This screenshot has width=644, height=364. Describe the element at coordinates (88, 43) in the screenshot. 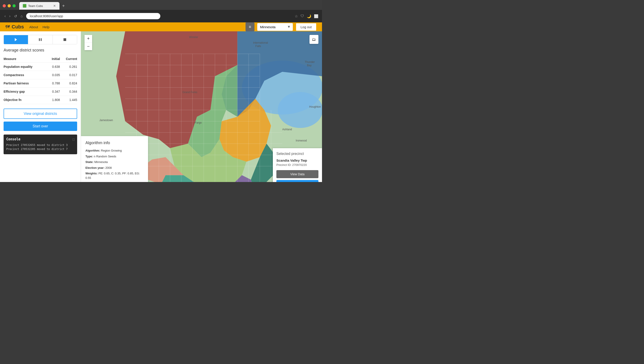

I see `zoom-controls: + −` at that location.